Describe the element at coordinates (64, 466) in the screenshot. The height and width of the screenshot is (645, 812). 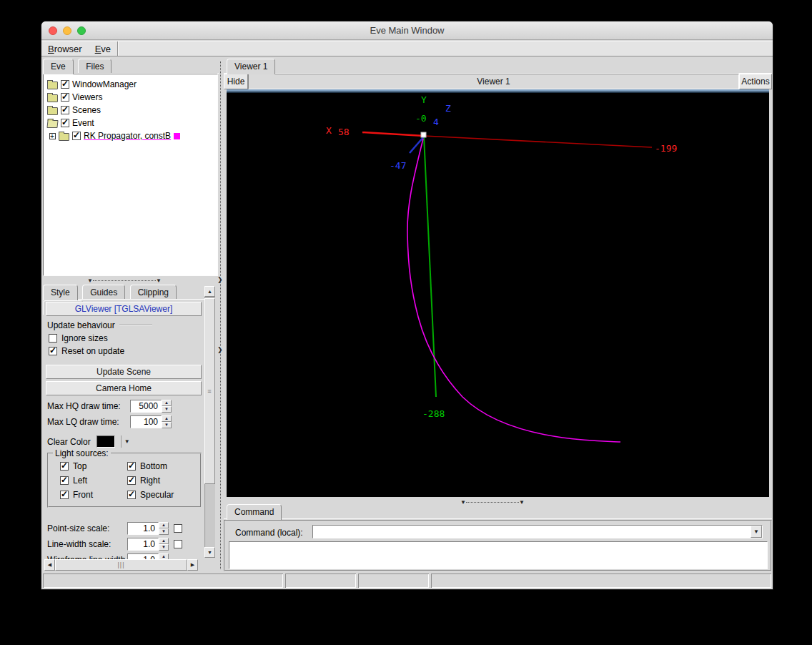
I see `light-top-checkbox` at that location.